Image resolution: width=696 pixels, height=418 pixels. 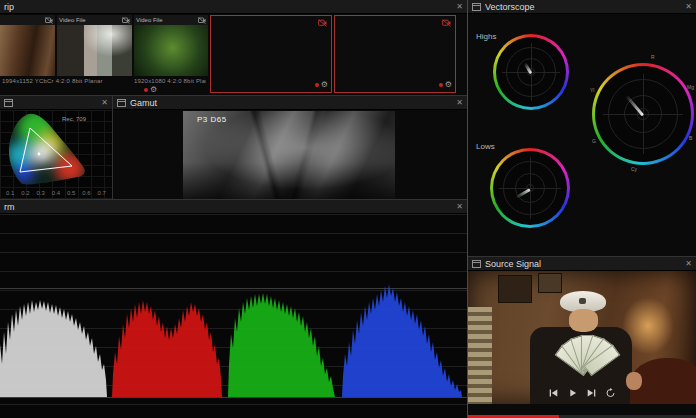 What do you see at coordinates (486, 146) in the screenshot?
I see `lows-label: Lows` at bounding box center [486, 146].